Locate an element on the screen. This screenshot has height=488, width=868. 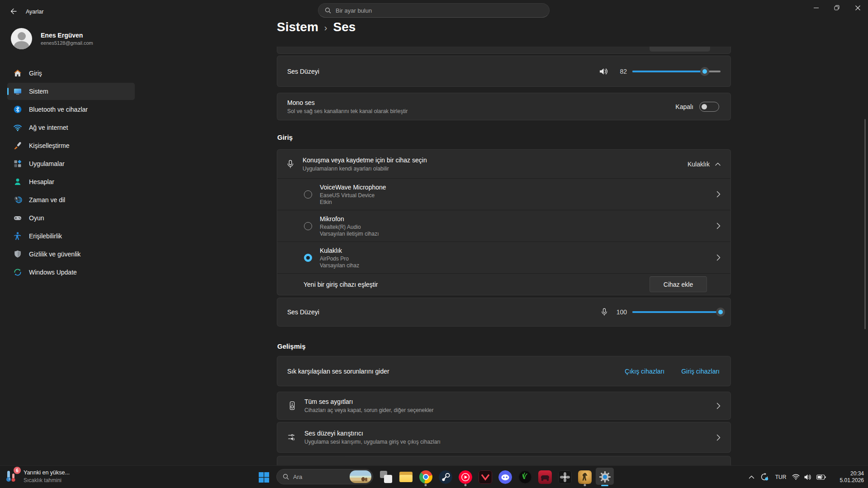
volume-mixer-row: Ses düzeyi karıştırıcı Uygulama sesi kar… is located at coordinates (504, 437).